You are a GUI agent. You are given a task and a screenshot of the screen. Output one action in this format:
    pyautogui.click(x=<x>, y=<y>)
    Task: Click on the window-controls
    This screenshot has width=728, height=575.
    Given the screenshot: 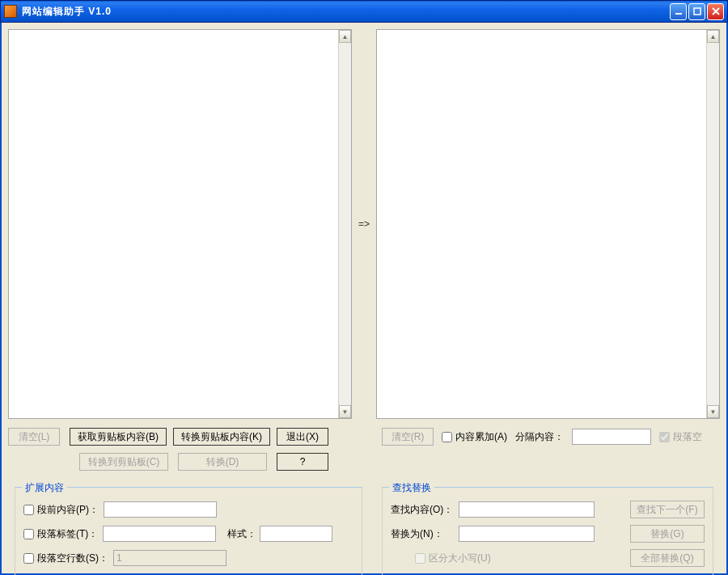 What is the action you would take?
    pyautogui.click(x=697, y=11)
    